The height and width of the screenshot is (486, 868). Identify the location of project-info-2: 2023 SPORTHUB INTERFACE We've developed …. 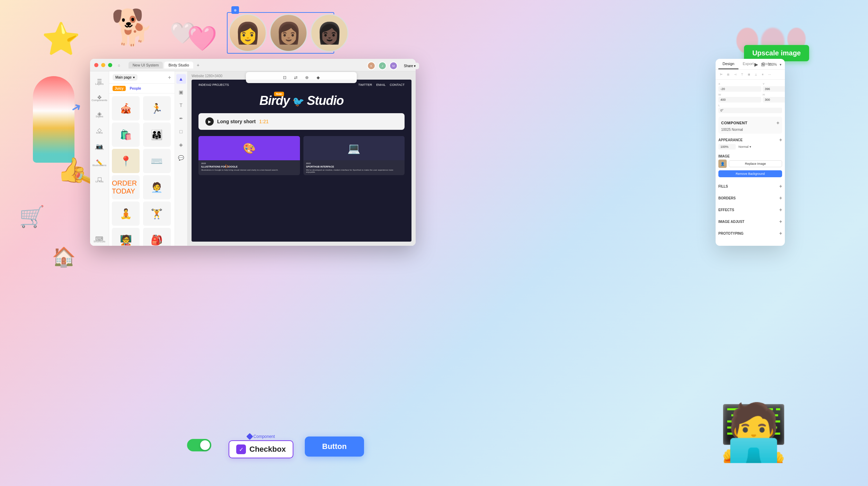
(354, 168).